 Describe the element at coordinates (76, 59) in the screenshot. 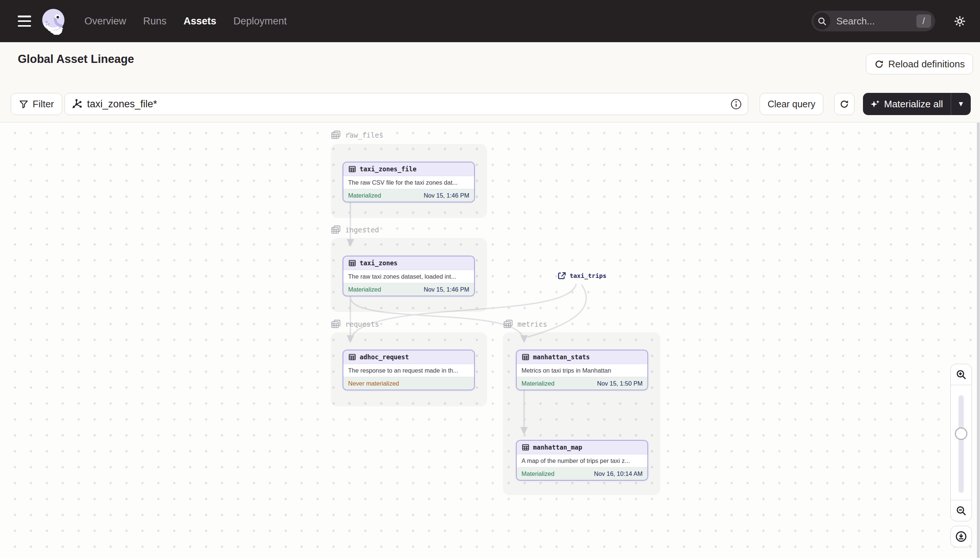

I see `page-title: Global Asset Lineage` at that location.